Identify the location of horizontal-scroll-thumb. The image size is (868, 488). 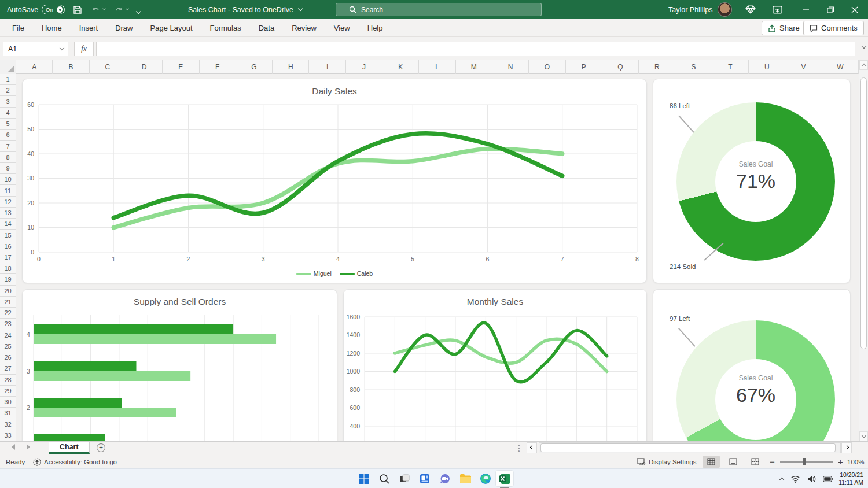
(688, 448).